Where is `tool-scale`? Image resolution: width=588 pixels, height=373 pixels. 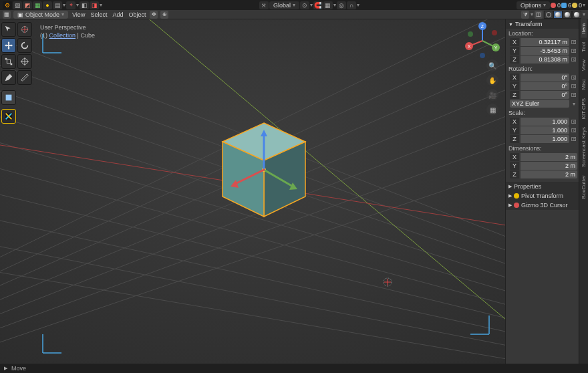 tool-scale is located at coordinates (9, 61).